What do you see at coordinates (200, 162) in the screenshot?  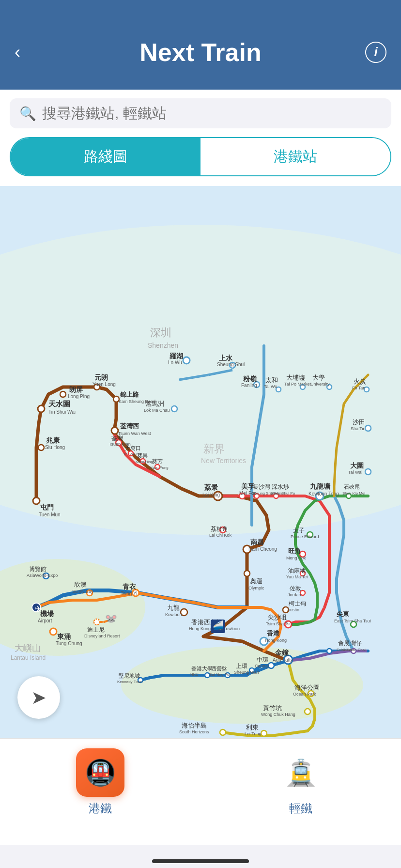 I see `tab-bar: 路綫圖 港鐵站` at bounding box center [200, 162].